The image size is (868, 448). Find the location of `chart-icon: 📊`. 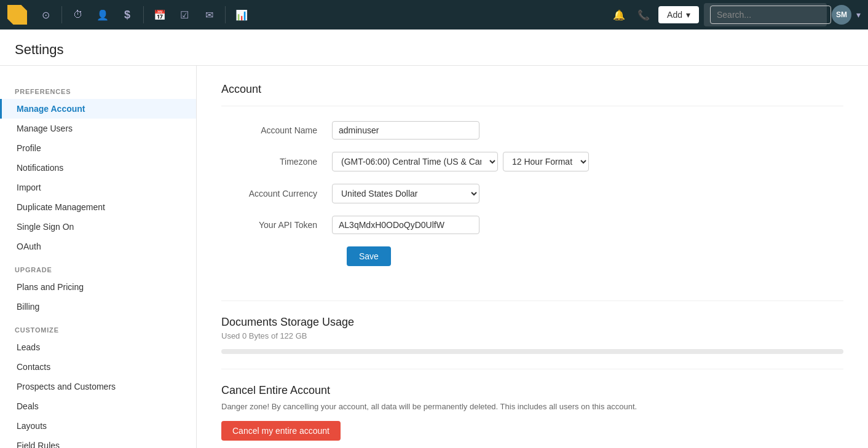

chart-icon: 📊 is located at coordinates (242, 15).